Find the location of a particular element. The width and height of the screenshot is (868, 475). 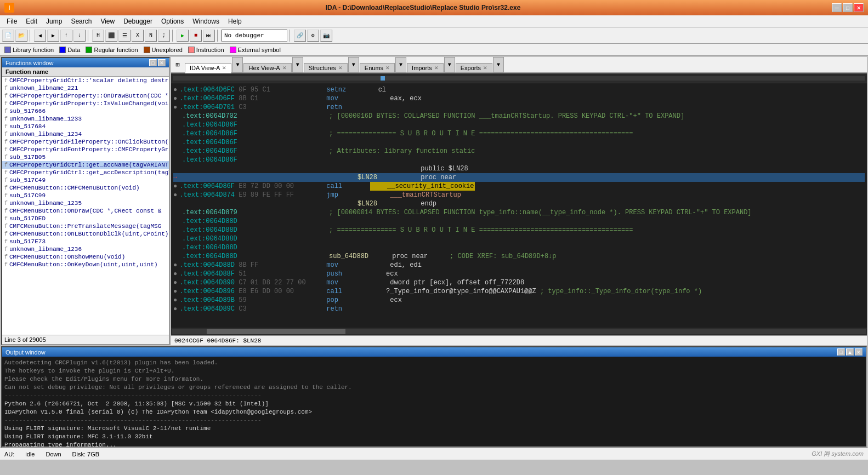

fn-icon-9: f is located at coordinates (6, 150).